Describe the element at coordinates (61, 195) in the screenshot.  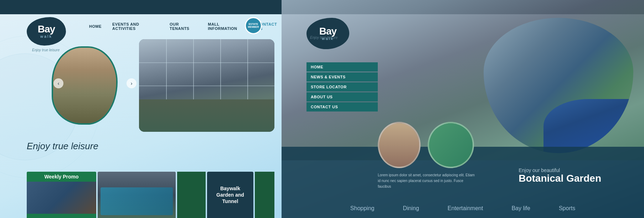
I see `weekly-promo-card: Weekly Promo` at that location.